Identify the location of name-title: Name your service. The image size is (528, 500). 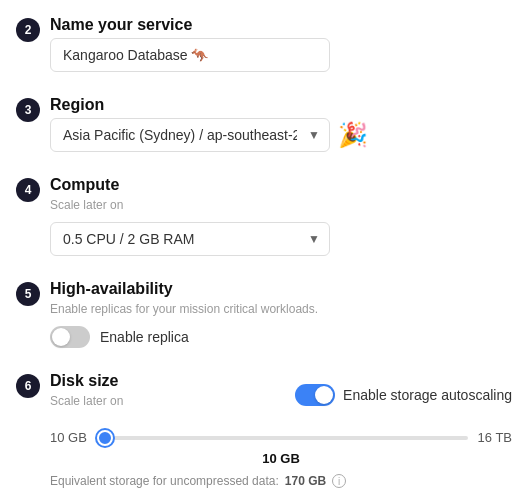
(281, 25).